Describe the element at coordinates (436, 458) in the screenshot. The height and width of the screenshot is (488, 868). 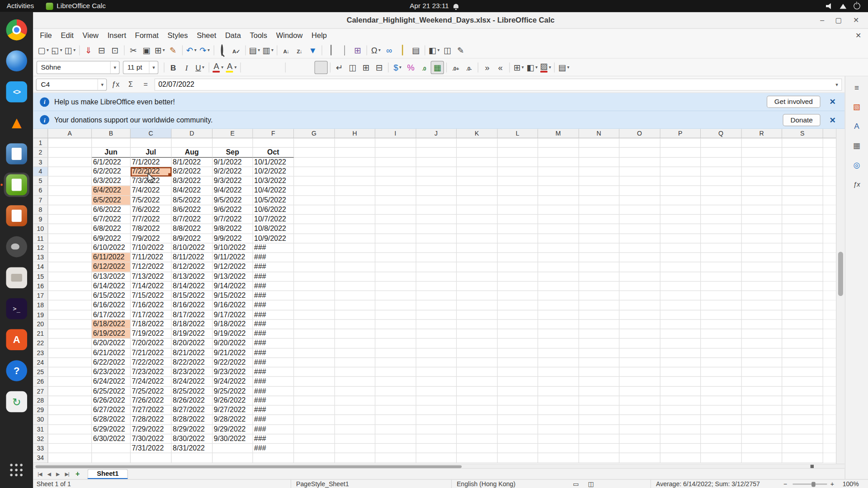
I see `cell-J34` at that location.